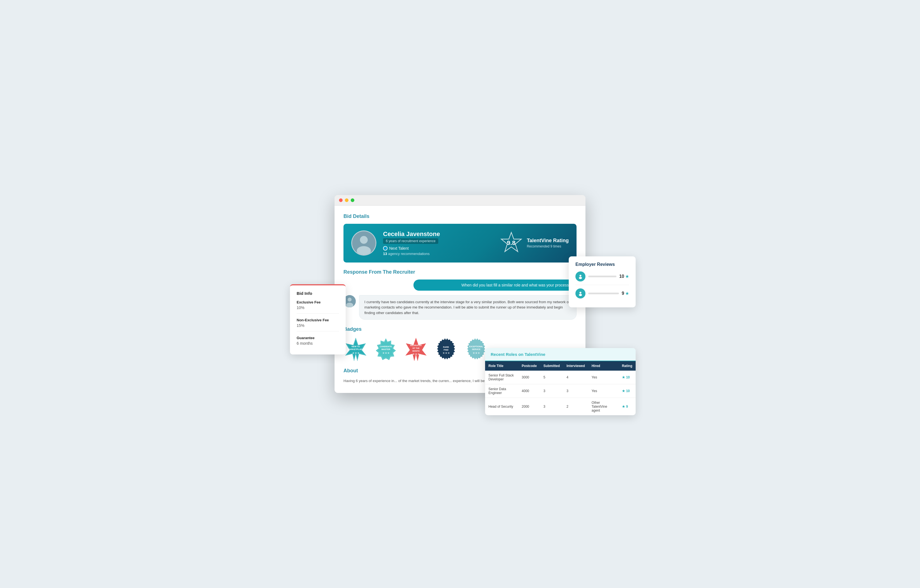  I want to click on bid-info-title: Bid Info, so click(318, 293).